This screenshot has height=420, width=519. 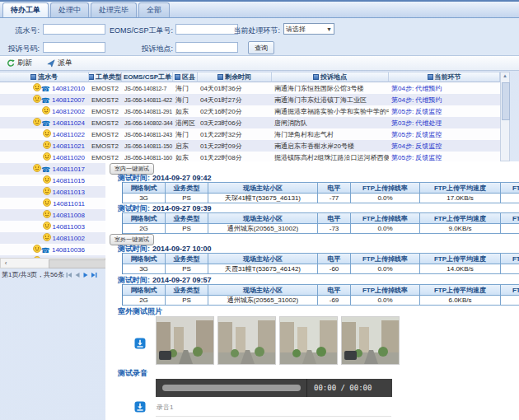 I want to click on sort-icon, so click(x=221, y=77).